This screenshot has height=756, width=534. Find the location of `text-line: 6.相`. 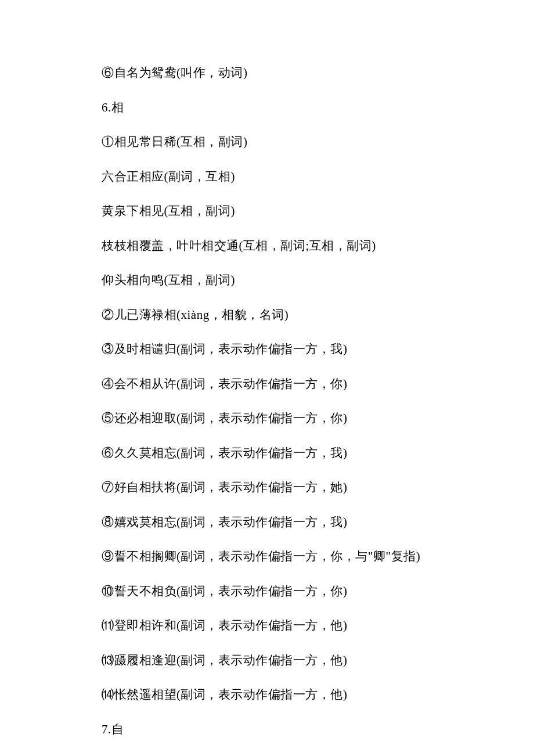

text-line: 6.相 is located at coordinates (267, 108).